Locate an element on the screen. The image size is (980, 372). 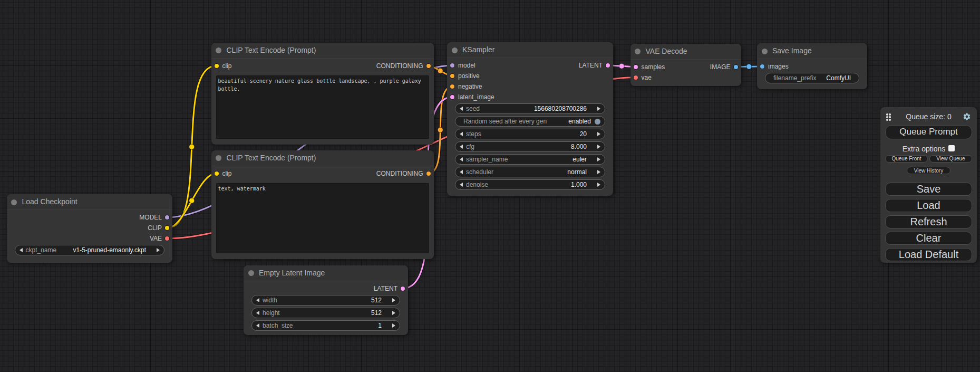
output-port-VAE is located at coordinates (167, 239).